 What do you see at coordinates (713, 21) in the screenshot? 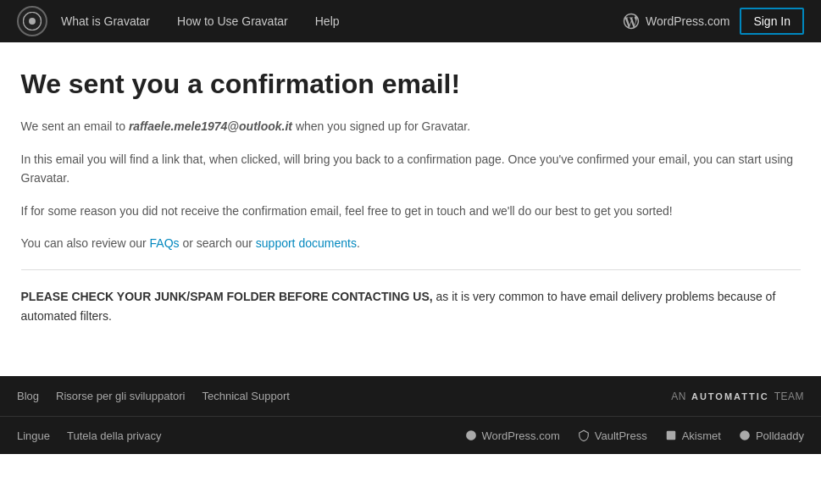
I see `nav-right: WordPress.com Sign In` at bounding box center [713, 21].